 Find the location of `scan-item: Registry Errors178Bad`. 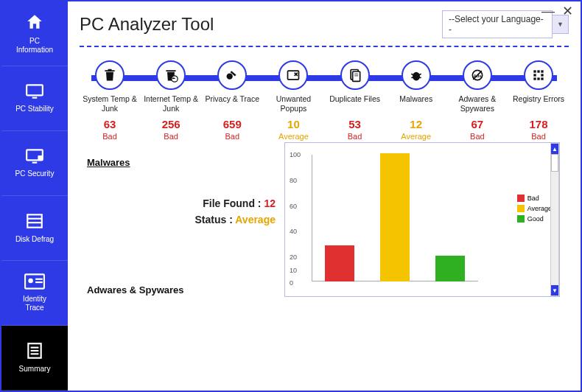

scan-item: Registry Errors178Bad is located at coordinates (539, 100).